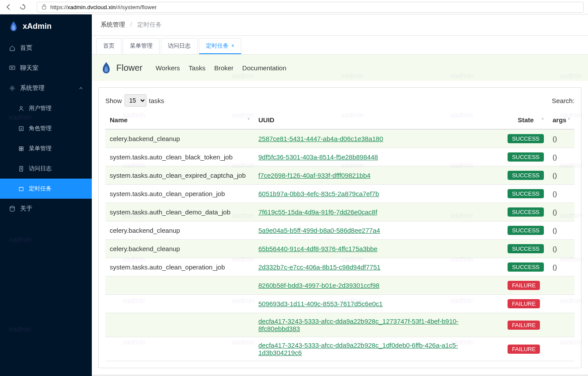 This screenshot has height=376, width=588. Describe the element at coordinates (46, 189) in the screenshot. I see `sidebar-subitem-task: 定时任务` at that location.